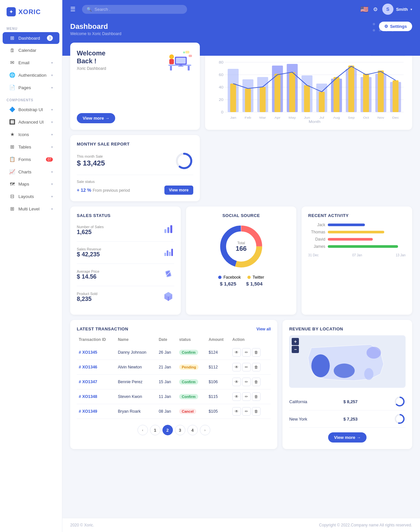 This screenshot has height=532, width=420. I want to click on tx-date: 08 Jan, so click(167, 412).